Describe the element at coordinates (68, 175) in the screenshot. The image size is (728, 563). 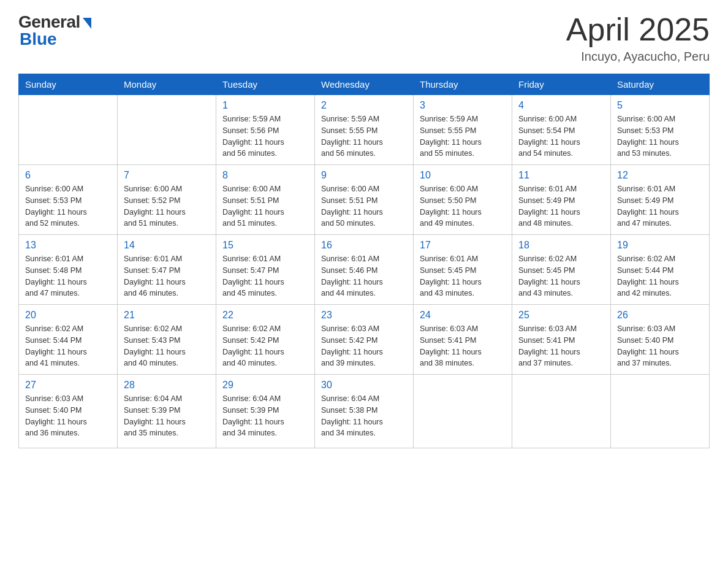
I see `day-number: 6` at that location.